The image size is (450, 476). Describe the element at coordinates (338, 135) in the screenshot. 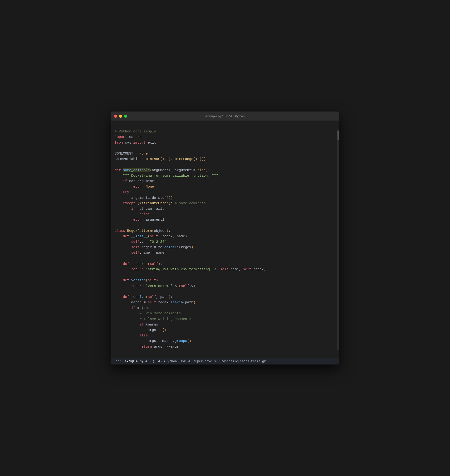

I see `scrollbar-thumb` at that location.